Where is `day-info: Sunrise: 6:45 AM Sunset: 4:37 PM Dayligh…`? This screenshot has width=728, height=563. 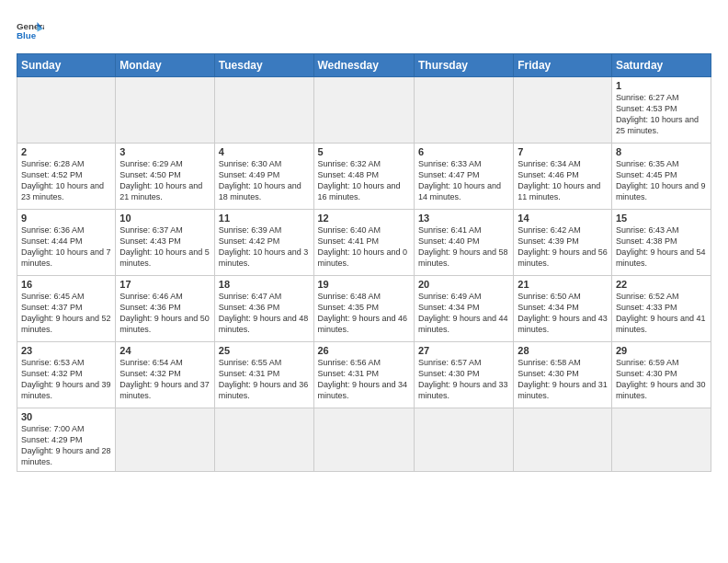 day-info: Sunrise: 6:45 AM Sunset: 4:37 PM Dayligh… is located at coordinates (66, 313).